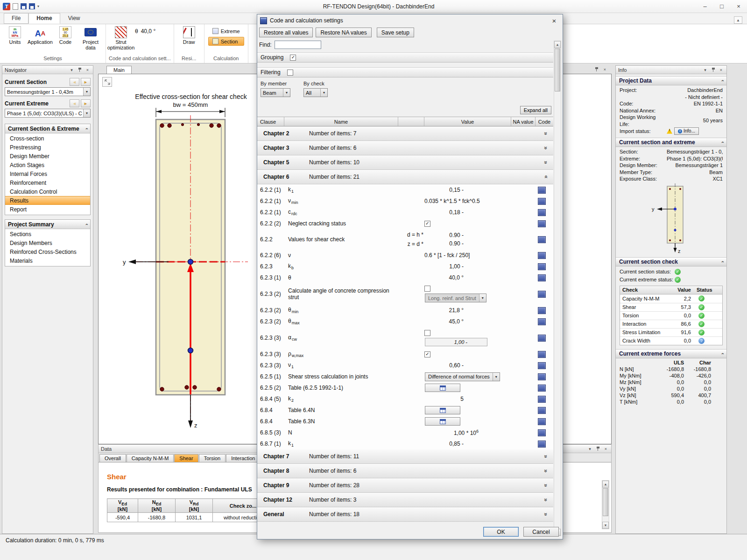 This screenshot has height=560, width=747. What do you see at coordinates (293, 58) in the screenshot?
I see `grouping-checkbox: ✓` at bounding box center [293, 58].